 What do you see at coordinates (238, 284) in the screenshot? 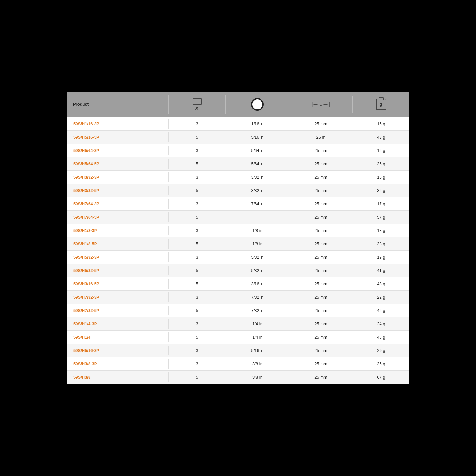
I see `table-row: 59S/H3/16-5P 5 3/16 in 25 mm 43 g` at bounding box center [238, 284].